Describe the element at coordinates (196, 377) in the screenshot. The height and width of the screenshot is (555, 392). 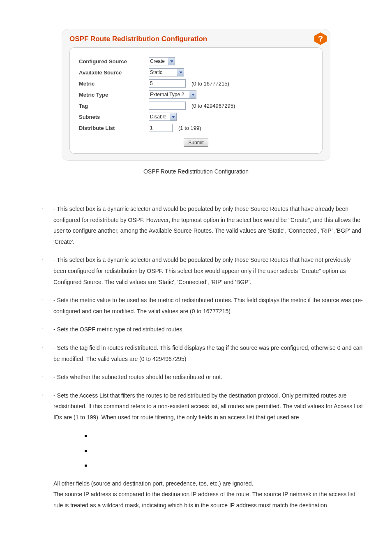
I see `doc-item-subnets: - Sets whether the subnetted routes shou…` at that location.